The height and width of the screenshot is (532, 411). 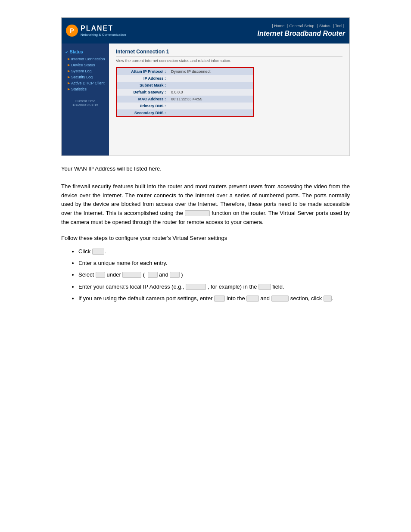 What do you see at coordinates (185, 78) in the screenshot?
I see `table-row: IP Address :` at bounding box center [185, 78].